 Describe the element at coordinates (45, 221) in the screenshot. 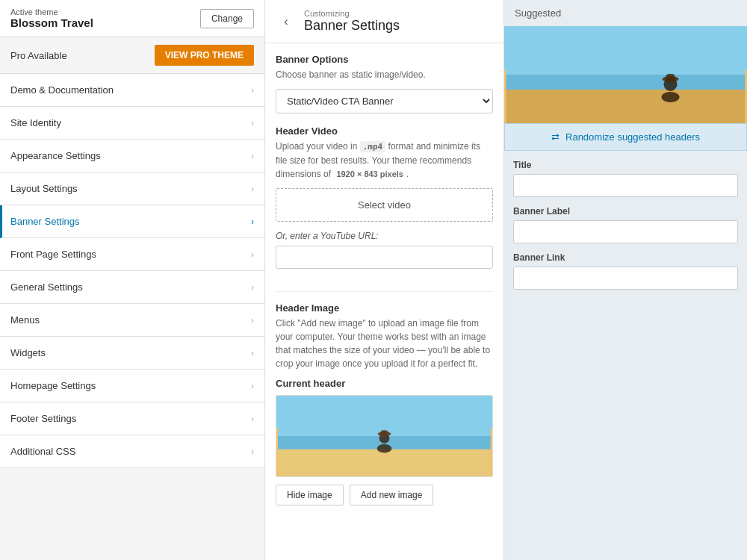

I see `sidebar-item-label: Banner Settings` at that location.